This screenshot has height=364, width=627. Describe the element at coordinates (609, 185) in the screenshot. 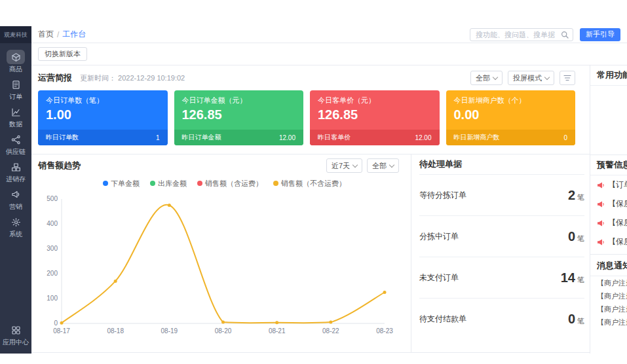

I see `warning-item: 【订单】` at that location.